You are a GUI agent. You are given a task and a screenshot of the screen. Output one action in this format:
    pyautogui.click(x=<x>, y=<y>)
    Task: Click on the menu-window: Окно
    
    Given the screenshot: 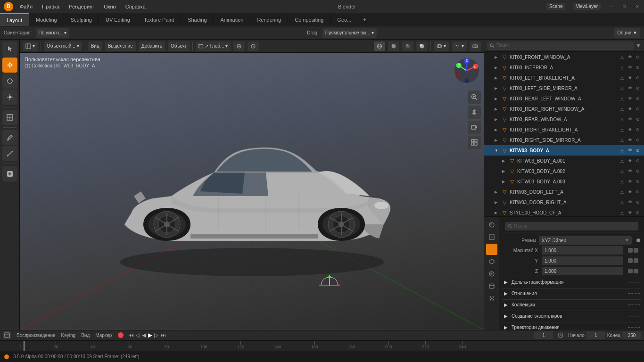 What is the action you would take?
    pyautogui.click(x=110, y=7)
    